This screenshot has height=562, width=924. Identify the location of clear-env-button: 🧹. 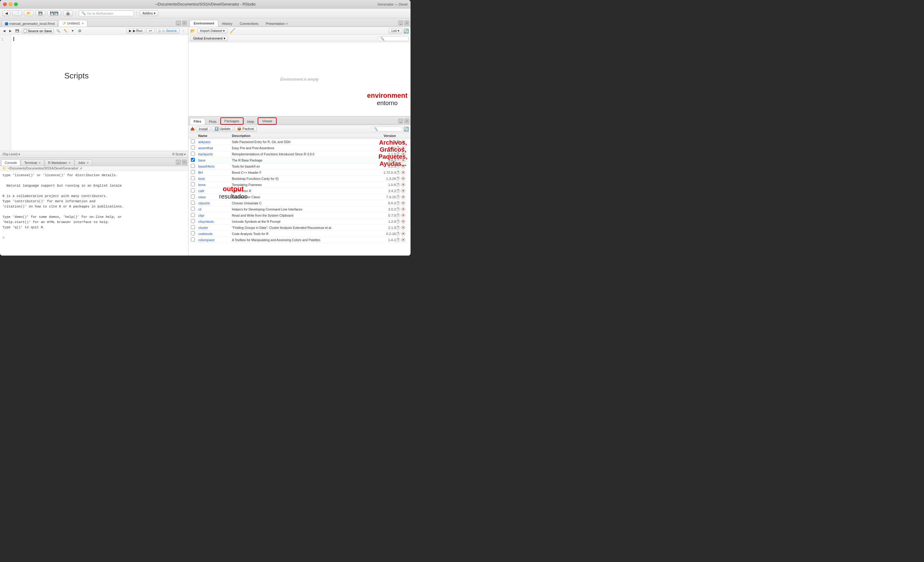
(232, 31).